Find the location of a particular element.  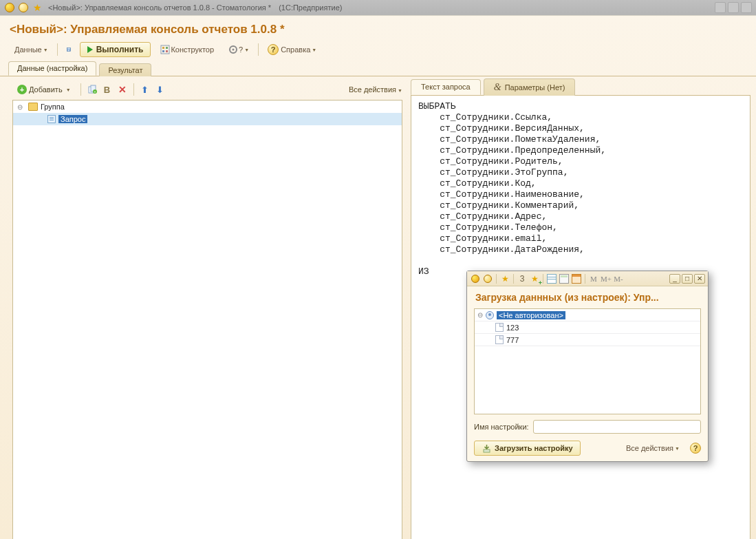

dlg-table-icon is located at coordinates (552, 279).